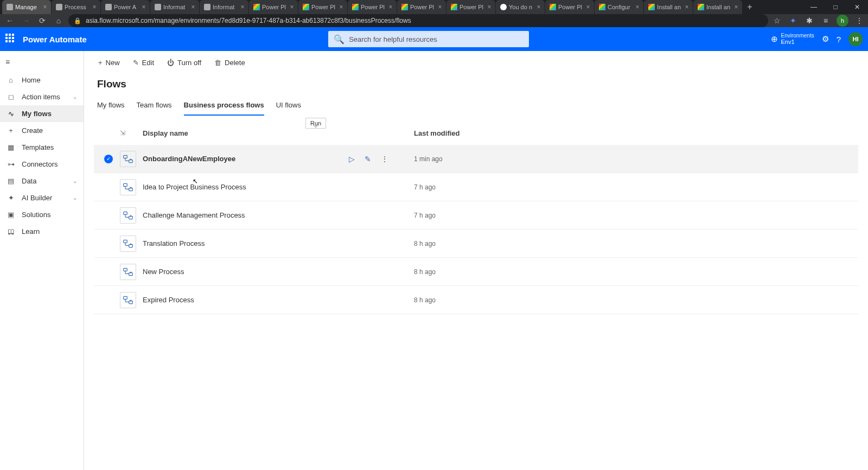  Describe the element at coordinates (42, 63) in the screenshot. I see `hamburger-icon: ≡` at that location.